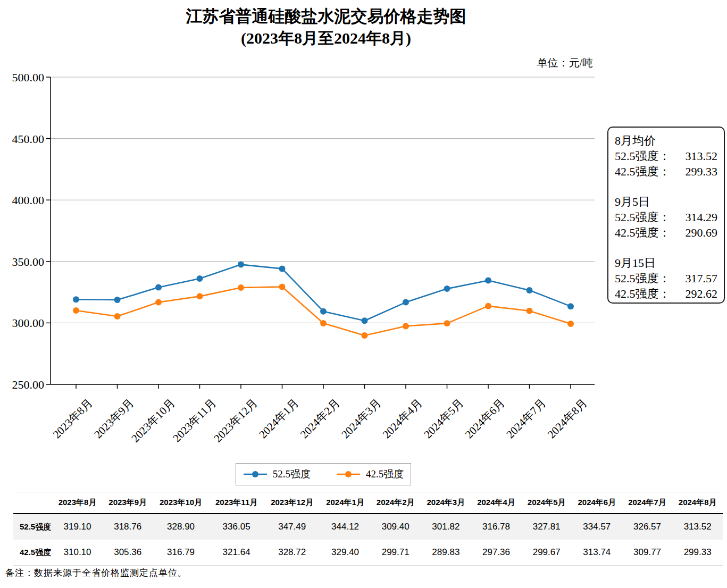  What do you see at coordinates (33, 526) in the screenshot?
I see `table-row-label: 52.5强度` at bounding box center [33, 526].